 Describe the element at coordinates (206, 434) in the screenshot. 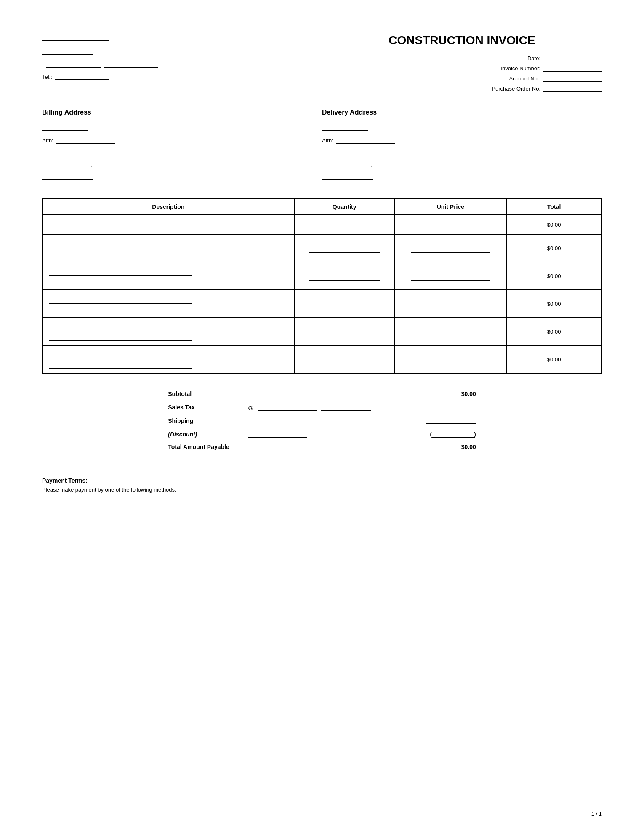

I see `discount-label: (Discount)` at that location.